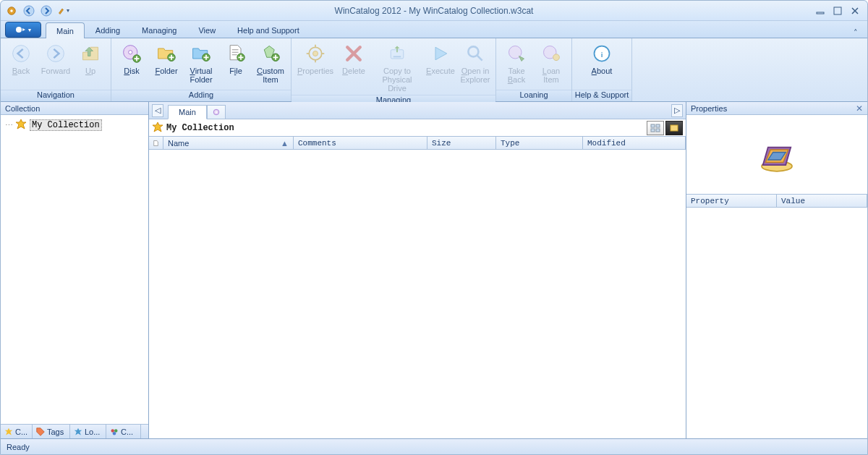  Describe the element at coordinates (820, 11) in the screenshot. I see `minimize-button` at that location.